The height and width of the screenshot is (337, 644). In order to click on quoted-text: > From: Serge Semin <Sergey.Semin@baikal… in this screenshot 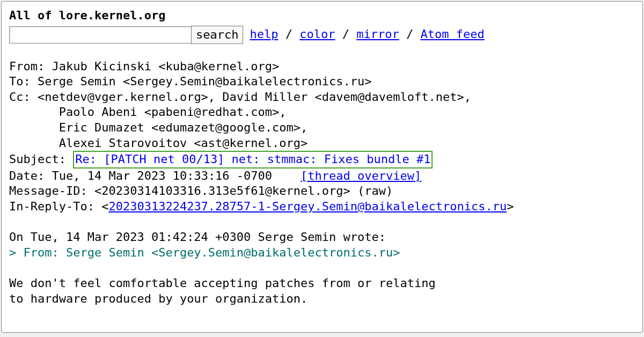, I will do `click(204, 252)`.